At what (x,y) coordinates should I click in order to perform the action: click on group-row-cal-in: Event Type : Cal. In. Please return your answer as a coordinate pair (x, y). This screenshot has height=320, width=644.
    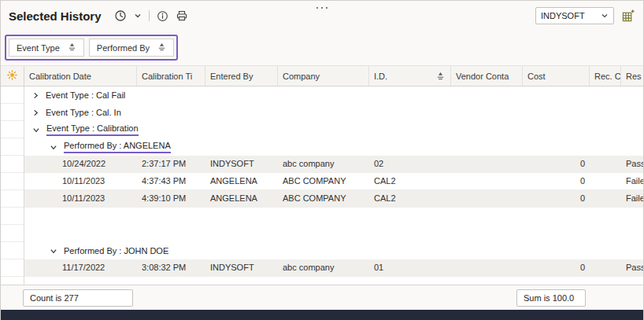
    Looking at the image, I should click on (322, 112).